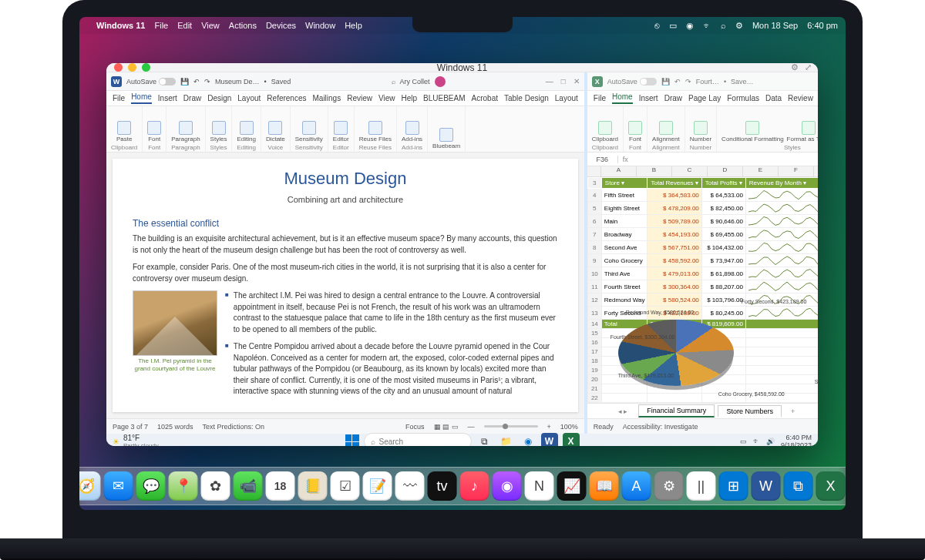 This screenshot has height=560, width=925. What do you see at coordinates (219, 132) in the screenshot?
I see `ribbon-button: Styles` at bounding box center [219, 132].